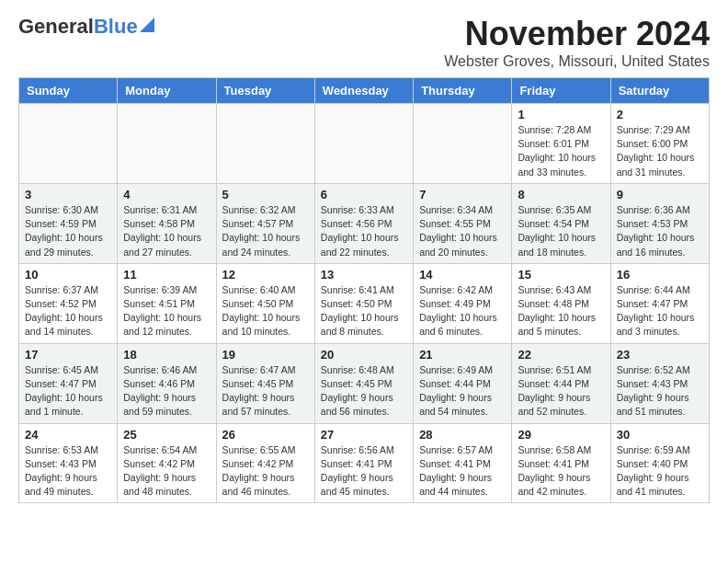 This screenshot has width=728, height=563. What do you see at coordinates (364, 274) in the screenshot?
I see `day-number: 13` at bounding box center [364, 274].